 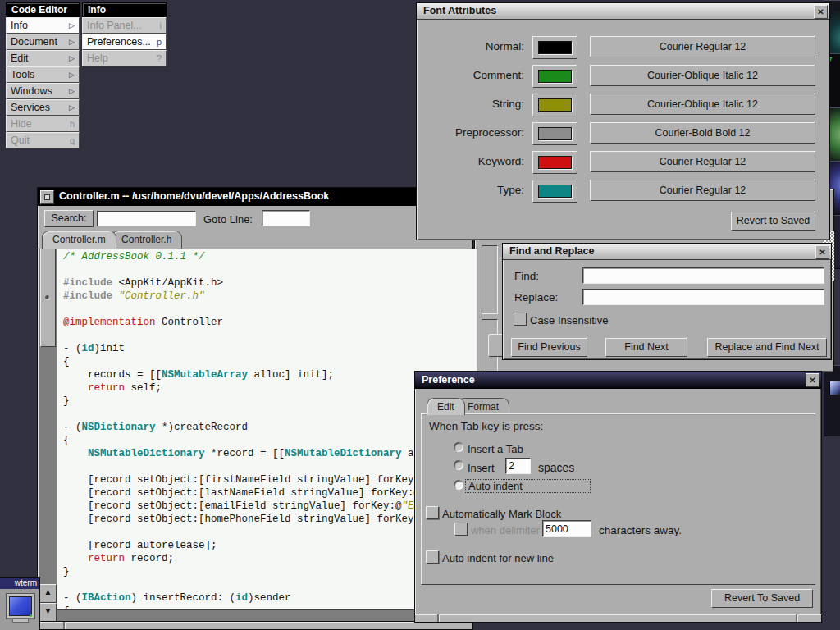 I want to click on main-menu-title: Code Editor, so click(x=43, y=10).